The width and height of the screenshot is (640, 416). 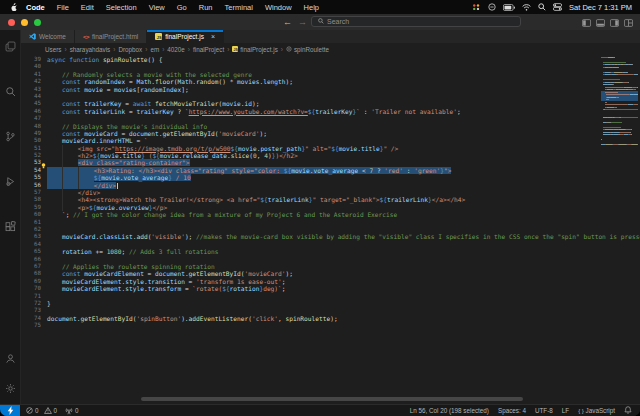 I want to click on code-line-72: 72}, so click(x=330, y=304).